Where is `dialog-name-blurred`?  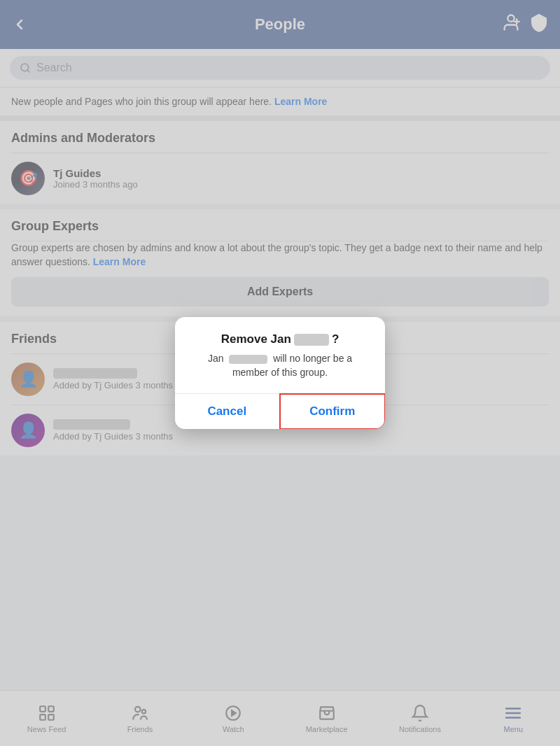 dialog-name-blurred is located at coordinates (312, 340).